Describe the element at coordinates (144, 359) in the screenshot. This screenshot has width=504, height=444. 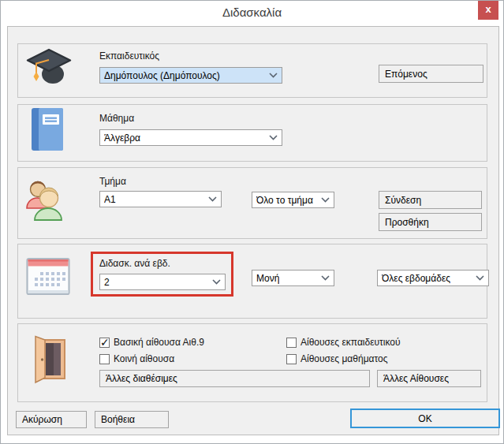
I see `shared-room-label: Κοινή αίθουσα` at that location.